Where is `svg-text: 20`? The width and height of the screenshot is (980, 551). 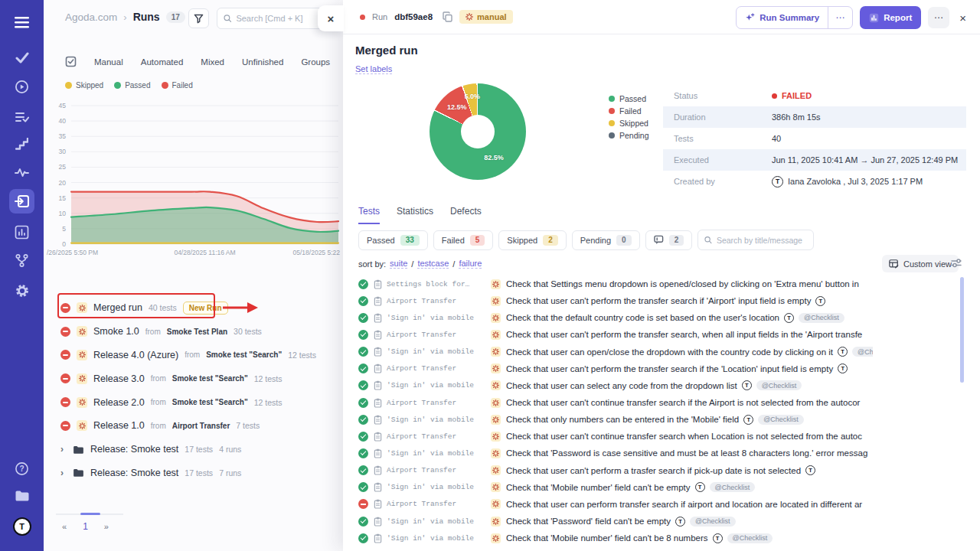
svg-text: 20 is located at coordinates (63, 183).